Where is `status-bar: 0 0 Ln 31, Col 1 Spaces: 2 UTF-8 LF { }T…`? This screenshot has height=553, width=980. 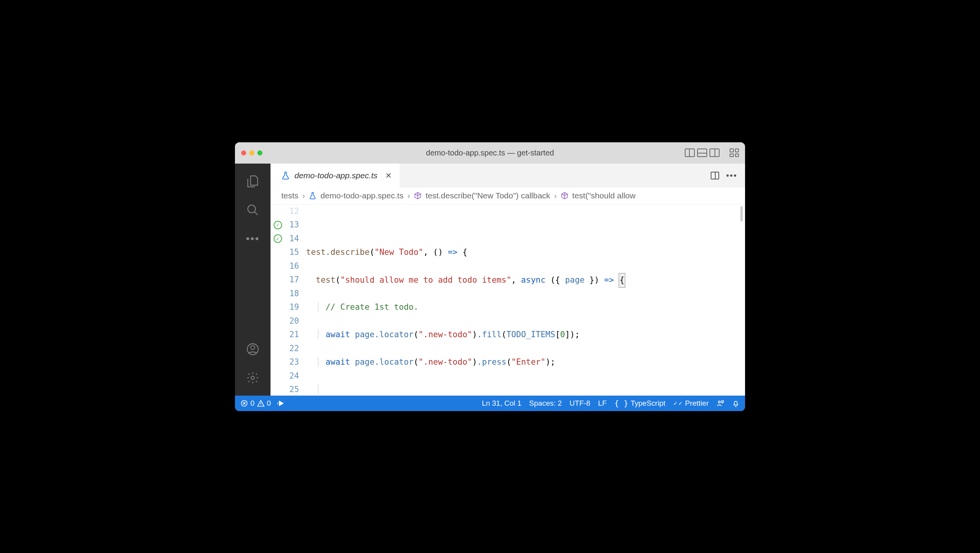
status-bar: 0 0 Ln 31, Col 1 Spaces: 2 UTF-8 LF { }T… is located at coordinates (490, 403).